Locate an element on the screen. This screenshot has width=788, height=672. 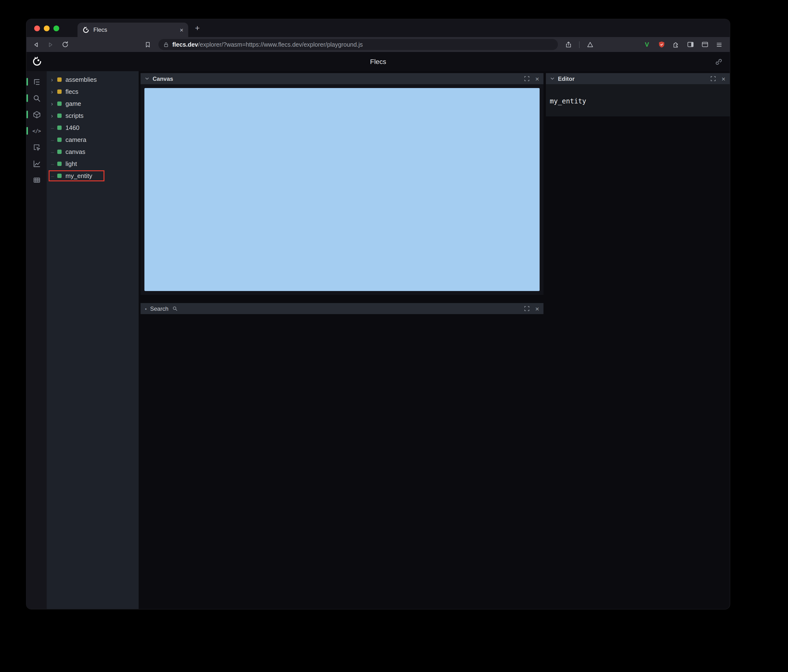
editor-content: my_entity is located at coordinates (638, 100).